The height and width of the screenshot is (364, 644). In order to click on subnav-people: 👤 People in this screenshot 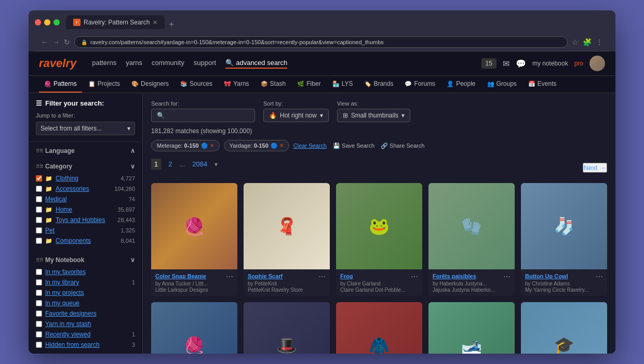, I will do `click(461, 84)`.